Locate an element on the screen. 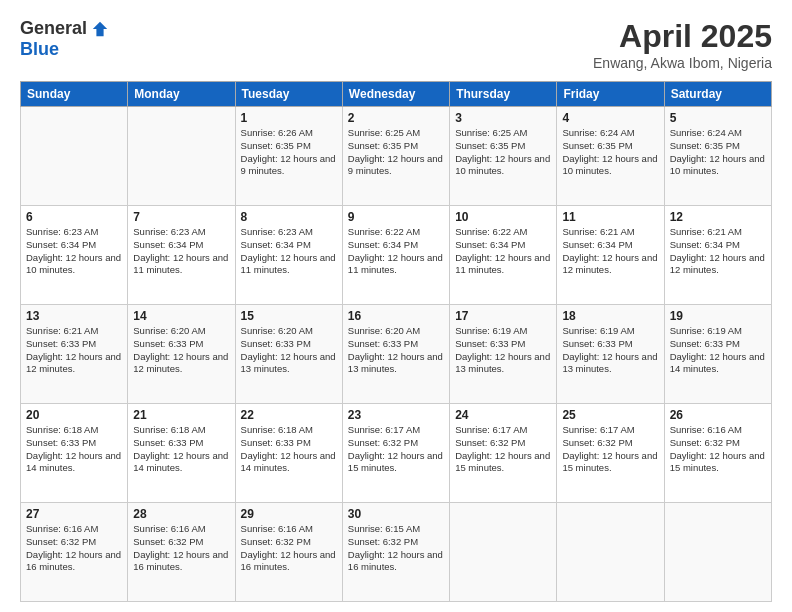 The width and height of the screenshot is (792, 612). day-number: 10 is located at coordinates (503, 217).